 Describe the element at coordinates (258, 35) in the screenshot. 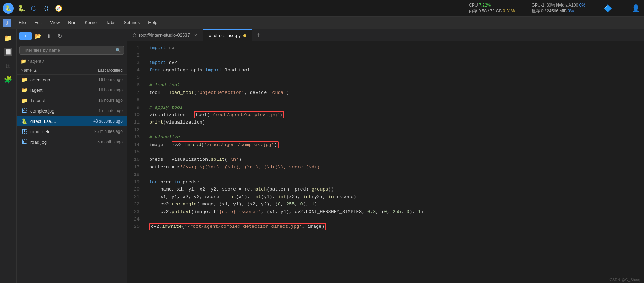

I see `add-tab-button: +` at that location.